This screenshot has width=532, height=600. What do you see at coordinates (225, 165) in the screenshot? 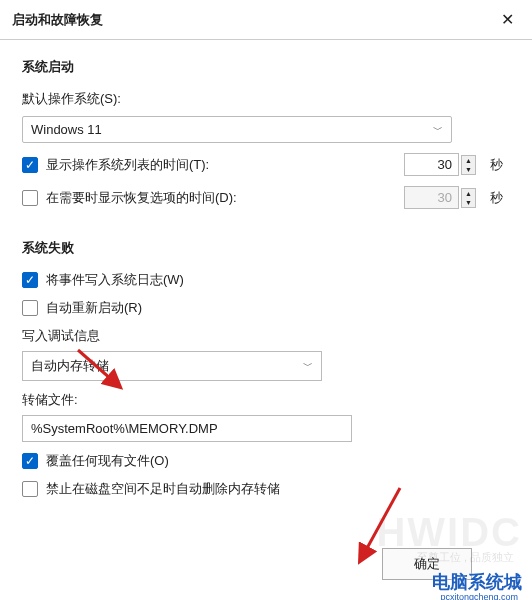
I see `show-os-list-label: 显示操作系统列表的时间(T):` at bounding box center [225, 165].